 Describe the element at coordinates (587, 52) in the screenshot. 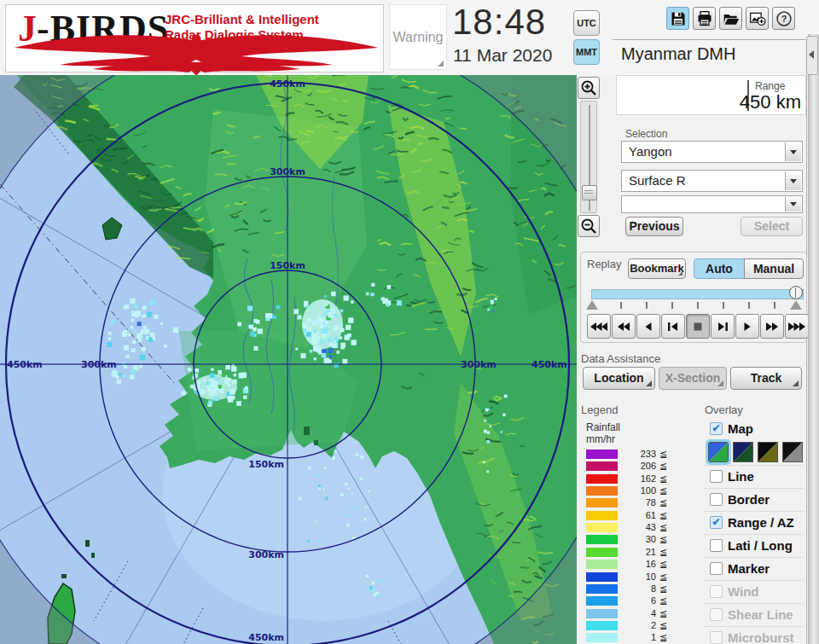

I see `mmt-button: MMT` at that location.